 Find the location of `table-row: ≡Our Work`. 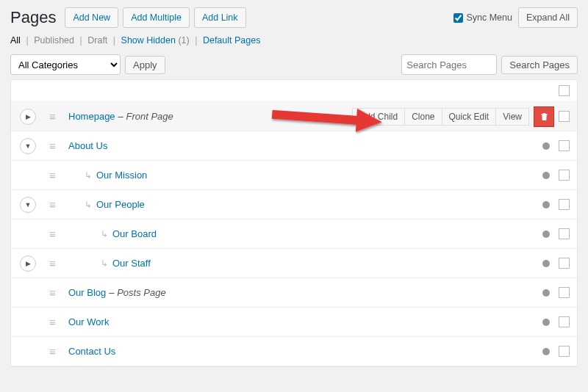

table-row: ≡Our Work is located at coordinates (294, 322).